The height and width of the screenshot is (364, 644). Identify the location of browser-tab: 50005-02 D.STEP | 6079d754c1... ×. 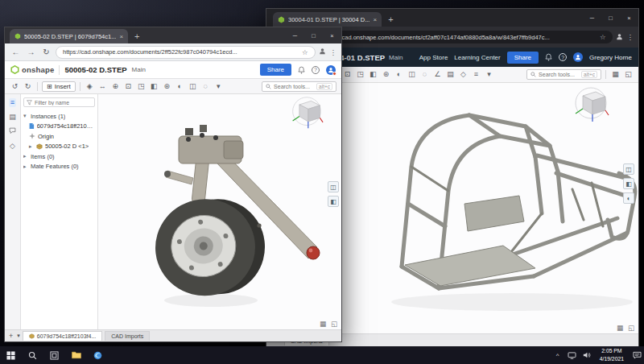
(69, 36).